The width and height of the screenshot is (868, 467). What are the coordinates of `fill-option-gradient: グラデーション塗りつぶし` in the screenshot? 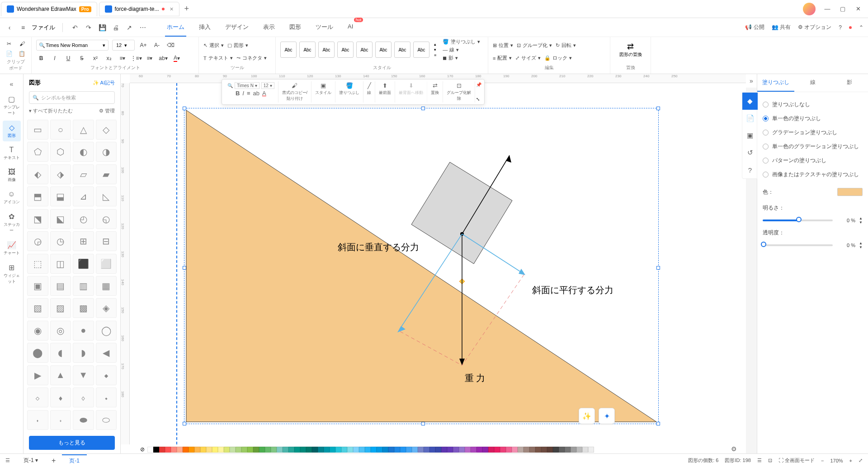 It's located at (813, 133).